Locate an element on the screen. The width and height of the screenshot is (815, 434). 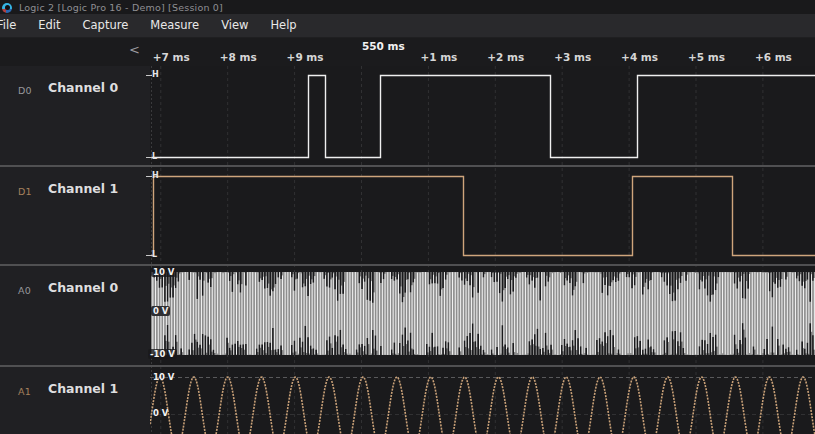
timeline-tick-label: +7 ms is located at coordinates (171, 57).